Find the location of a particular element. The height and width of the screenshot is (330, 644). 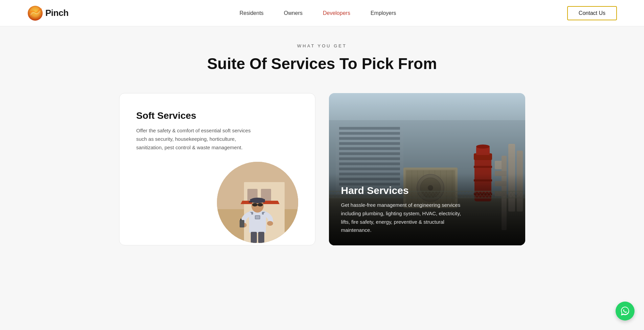

nav-residents: Residents is located at coordinates (252, 13).